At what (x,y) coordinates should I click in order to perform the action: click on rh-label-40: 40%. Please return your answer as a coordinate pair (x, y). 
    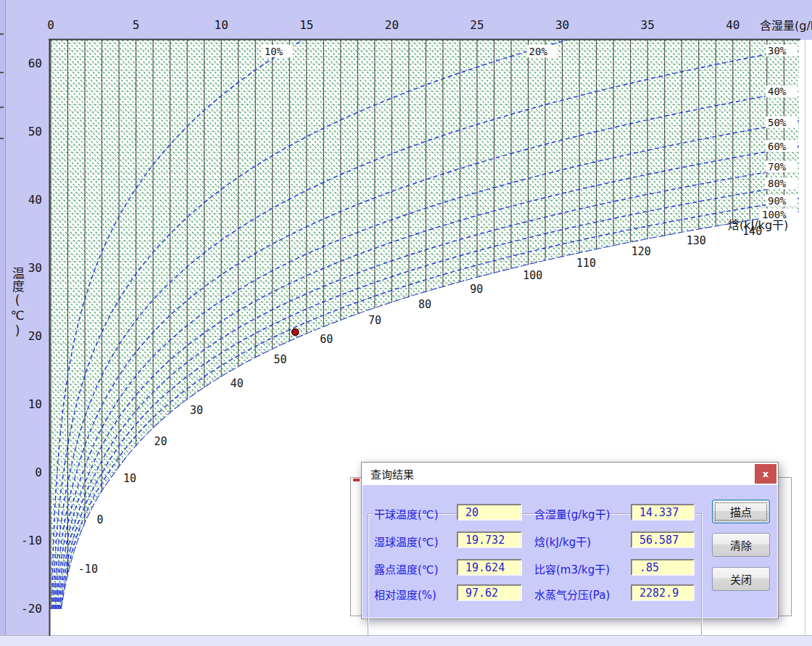
    Looking at the image, I should click on (777, 91).